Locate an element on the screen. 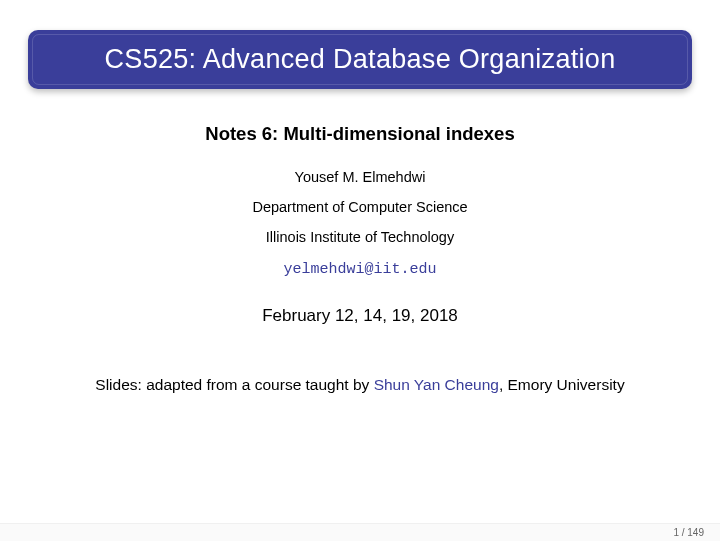 The width and height of the screenshot is (720, 541). department: Department of Computer Science is located at coordinates (360, 207).